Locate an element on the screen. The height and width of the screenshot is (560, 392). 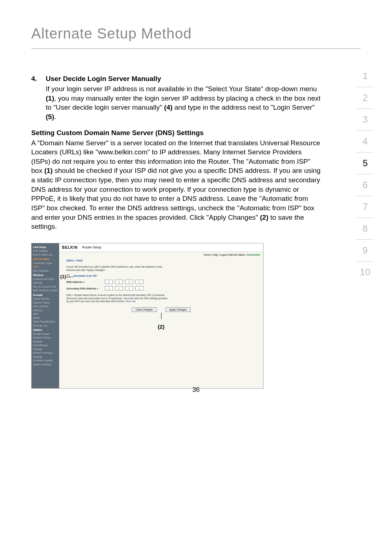
sidebar-mac: MAC Address is located at coordinates (45, 271).